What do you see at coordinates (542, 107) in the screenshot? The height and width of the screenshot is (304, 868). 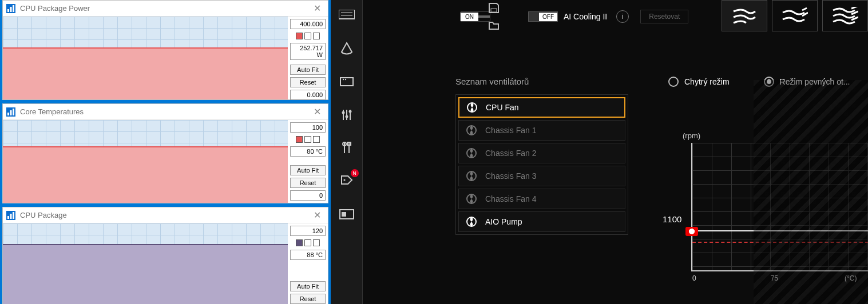 I see `fan-item-cpu: CPU Fan` at bounding box center [542, 107].